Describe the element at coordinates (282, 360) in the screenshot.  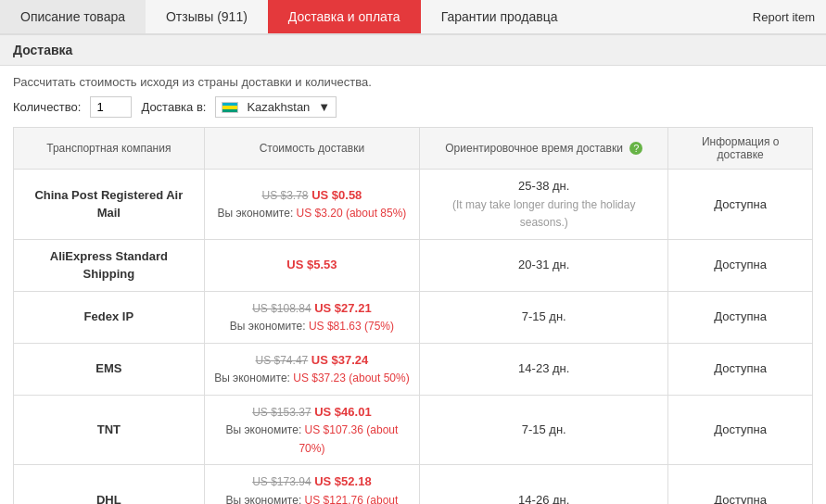
I see `price-original: US $74.47` at that location.